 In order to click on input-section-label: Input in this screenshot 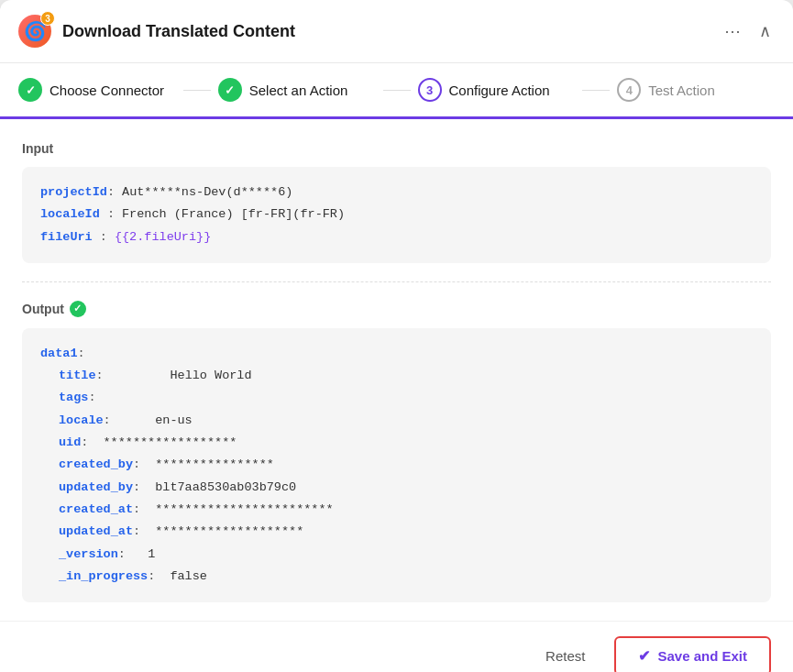, I will do `click(396, 149)`.